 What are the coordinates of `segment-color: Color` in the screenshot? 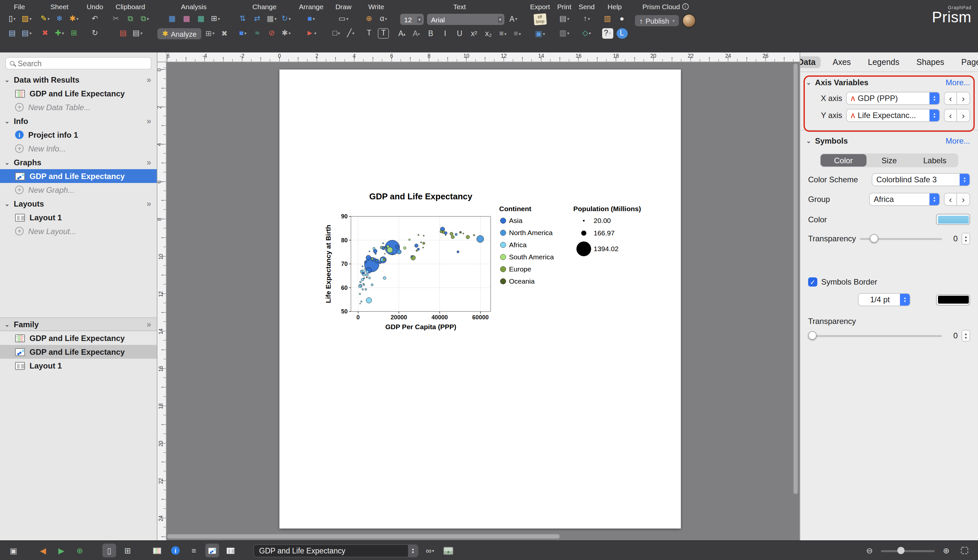 It's located at (843, 160).